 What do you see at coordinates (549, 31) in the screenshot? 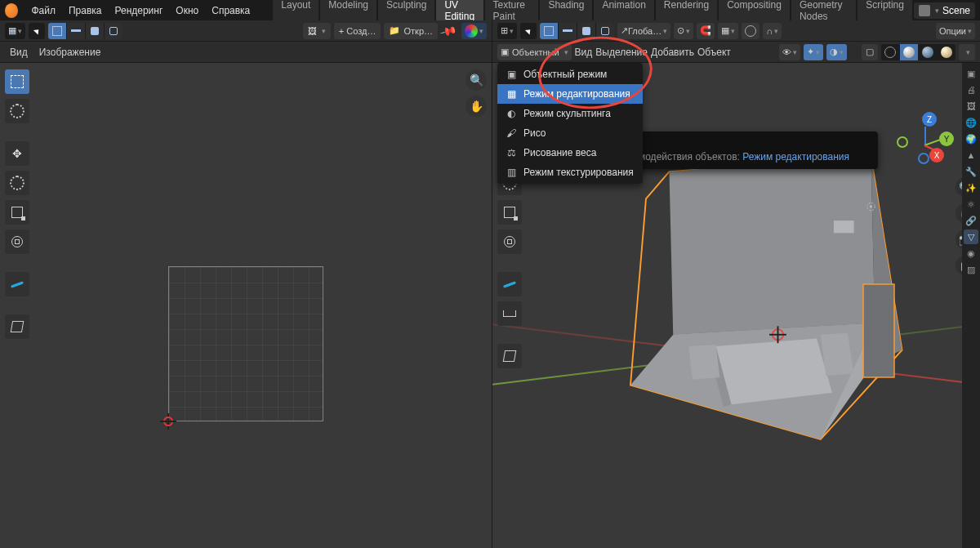
I see `mesh-select-vertex` at bounding box center [549, 31].